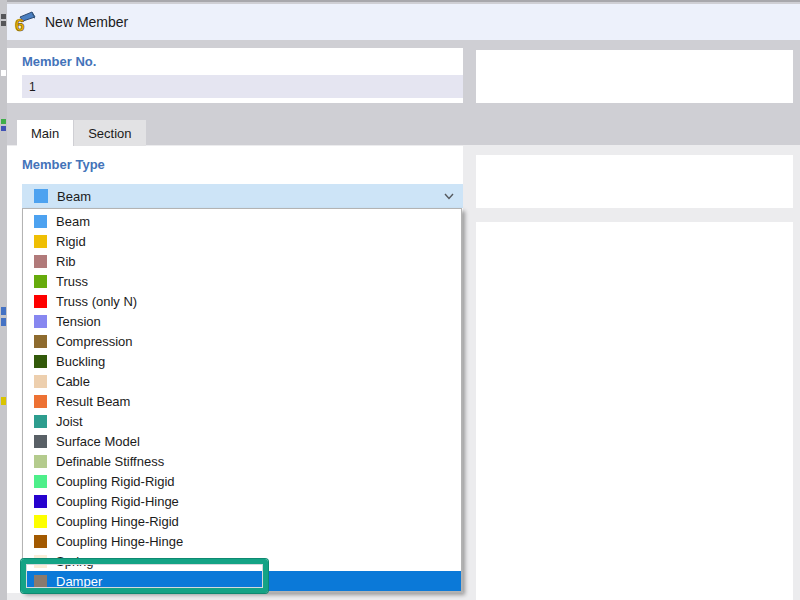 Image resolution: width=800 pixels, height=600 pixels. Describe the element at coordinates (242, 441) in the screenshot. I see `member-type-option: Surface Model` at that location.